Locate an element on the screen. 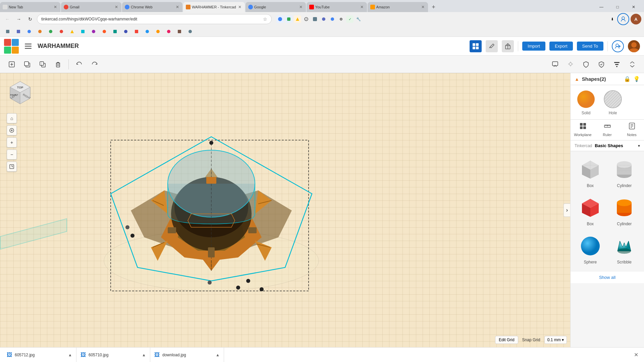  shape-card-cylinder-gray: Cylinder is located at coordinates (625, 173).